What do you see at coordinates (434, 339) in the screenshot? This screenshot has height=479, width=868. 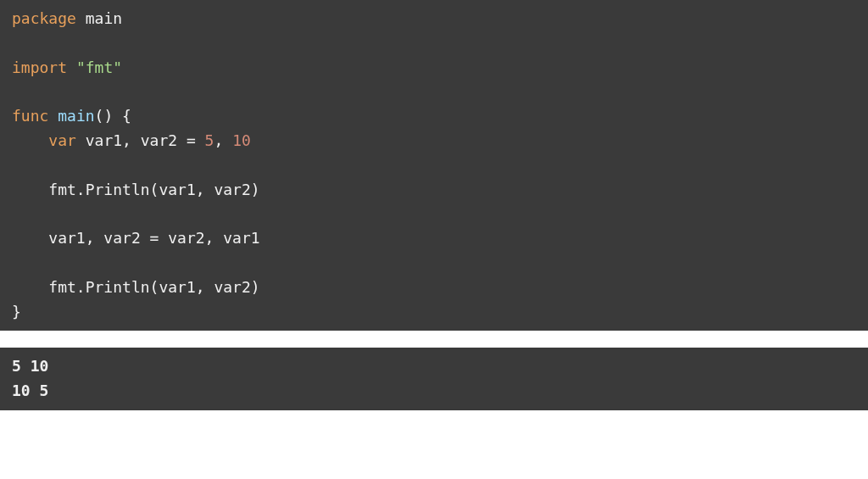 I see `panel-separator` at bounding box center [434, 339].